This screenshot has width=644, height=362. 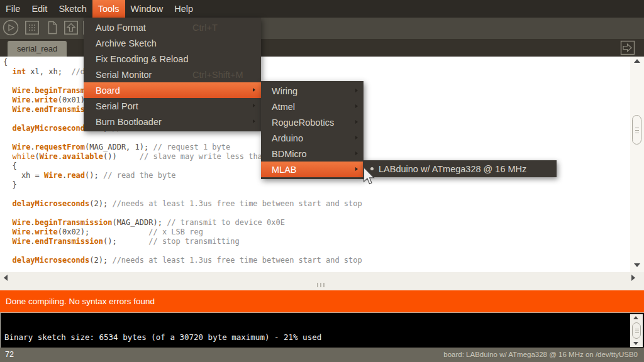 I want to click on splitter-handle, so click(x=321, y=285).